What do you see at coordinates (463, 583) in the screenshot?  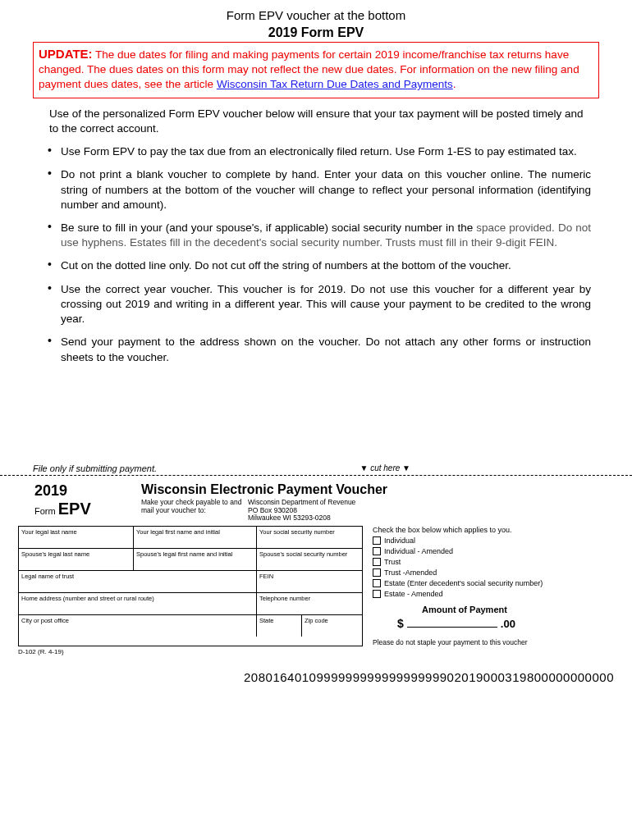 I see `check-label: Estate (Enter decedent's social security…` at bounding box center [463, 583].